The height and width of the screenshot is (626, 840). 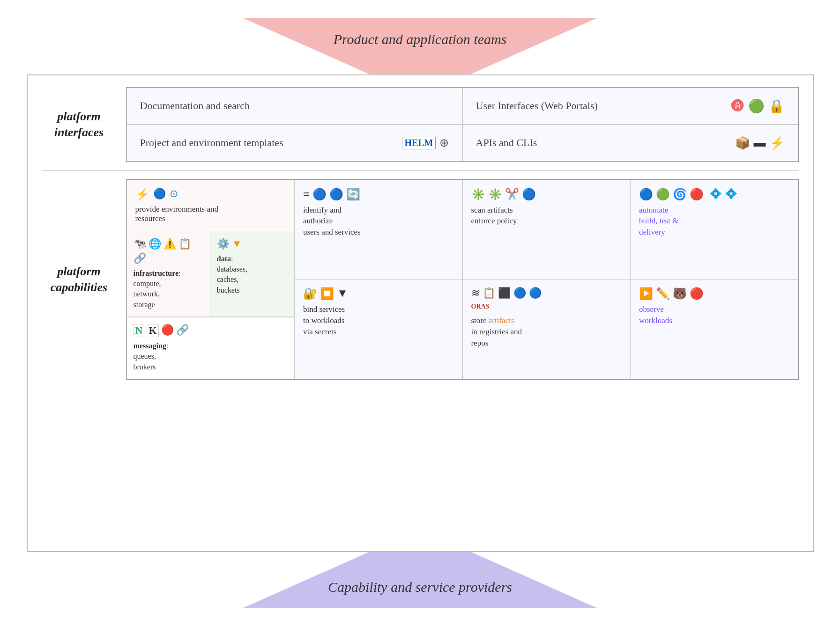 I want to click on project-templates-cell: Project and environment templates HELM ⊕, so click(x=294, y=143).